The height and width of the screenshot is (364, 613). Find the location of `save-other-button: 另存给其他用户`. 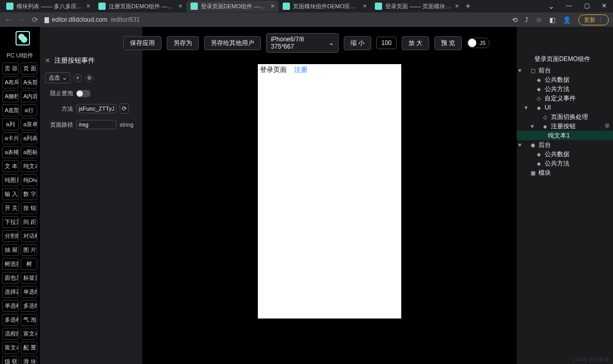

save-other-button: 另存给其他用户 is located at coordinates (232, 43).